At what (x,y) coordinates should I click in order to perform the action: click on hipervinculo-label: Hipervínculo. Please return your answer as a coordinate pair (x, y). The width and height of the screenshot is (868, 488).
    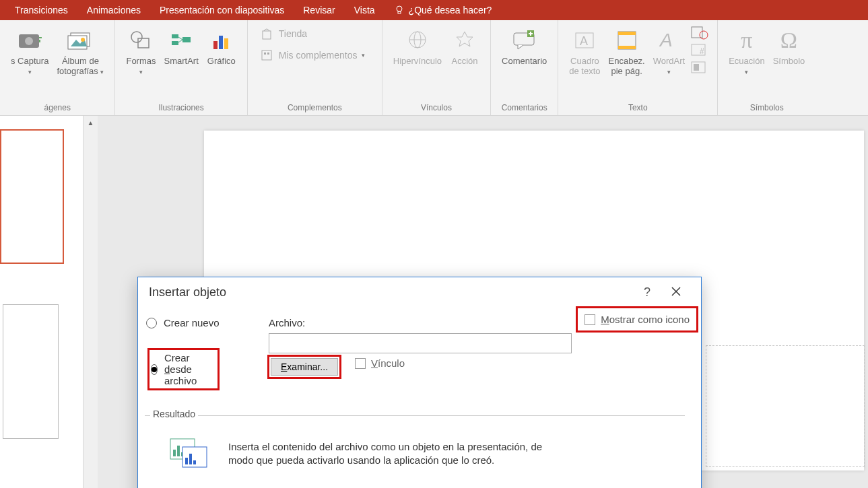
    Looking at the image, I should click on (418, 62).